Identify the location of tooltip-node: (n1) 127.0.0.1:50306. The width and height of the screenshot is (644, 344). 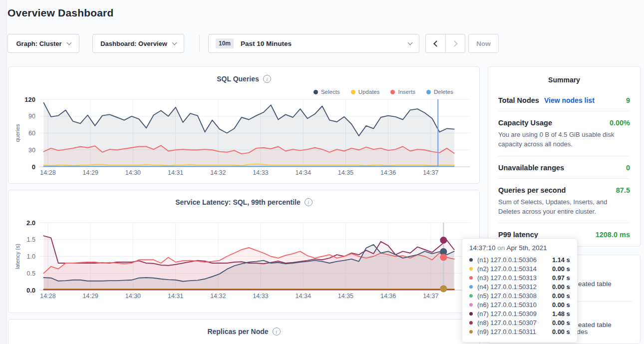
(515, 260).